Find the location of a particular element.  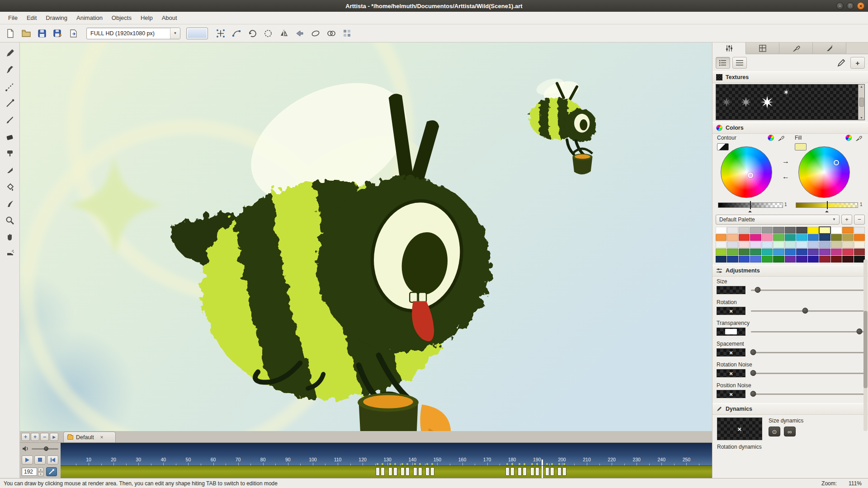

pencil-tool is located at coordinates (10, 53).